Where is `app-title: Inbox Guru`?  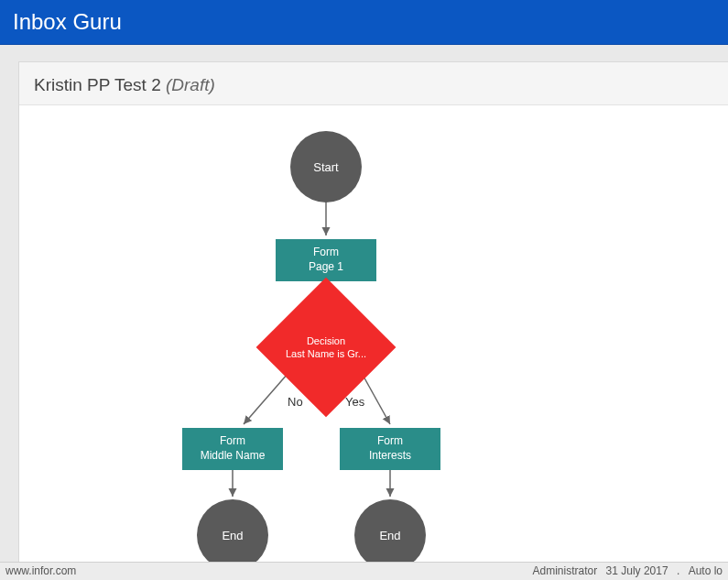
app-title: Inbox Guru is located at coordinates (68, 22).